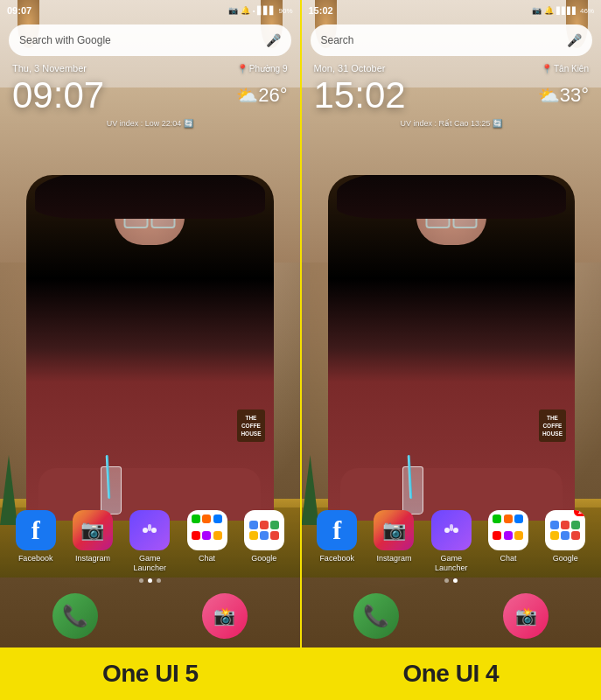  What do you see at coordinates (526, 616) in the screenshot?
I see `camera-button-right: 📸` at bounding box center [526, 616].